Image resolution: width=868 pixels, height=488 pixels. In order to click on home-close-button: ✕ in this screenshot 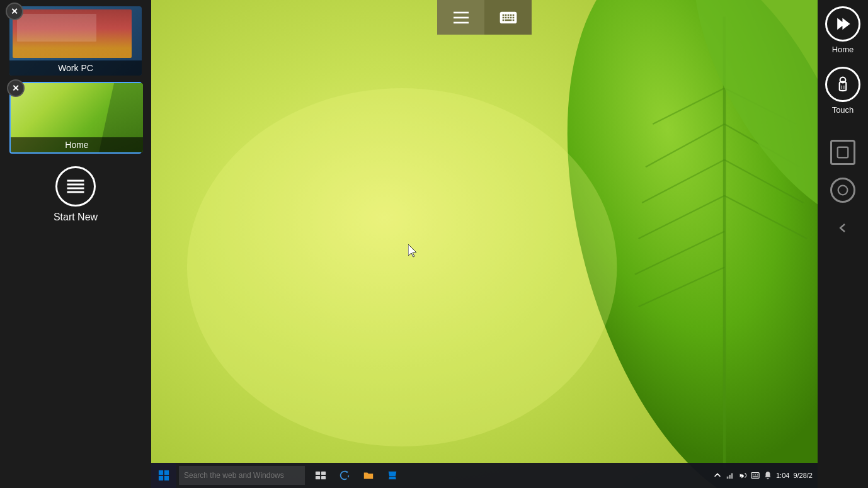, I will do `click(16, 88)`.